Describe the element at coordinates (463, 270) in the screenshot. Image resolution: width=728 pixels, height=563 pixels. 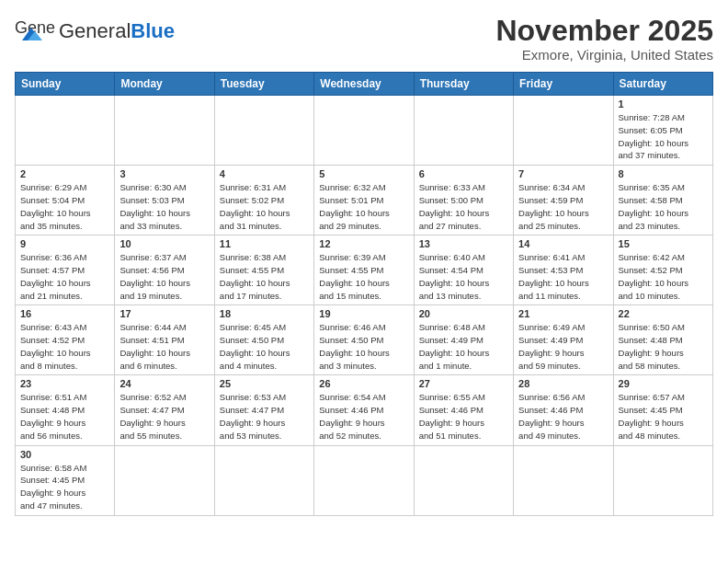
I see `calendar-cell: 13Sunrise: 6:40 AM Sunset: 4:54 PM Dayli…` at that location.